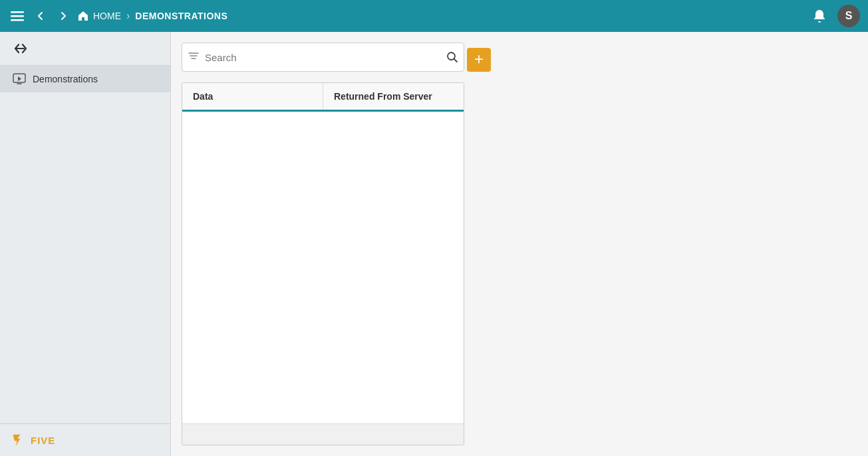 The width and height of the screenshot is (868, 456). Describe the element at coordinates (65, 79) in the screenshot. I see `sidebar-item-label: Demonstrations` at that location.